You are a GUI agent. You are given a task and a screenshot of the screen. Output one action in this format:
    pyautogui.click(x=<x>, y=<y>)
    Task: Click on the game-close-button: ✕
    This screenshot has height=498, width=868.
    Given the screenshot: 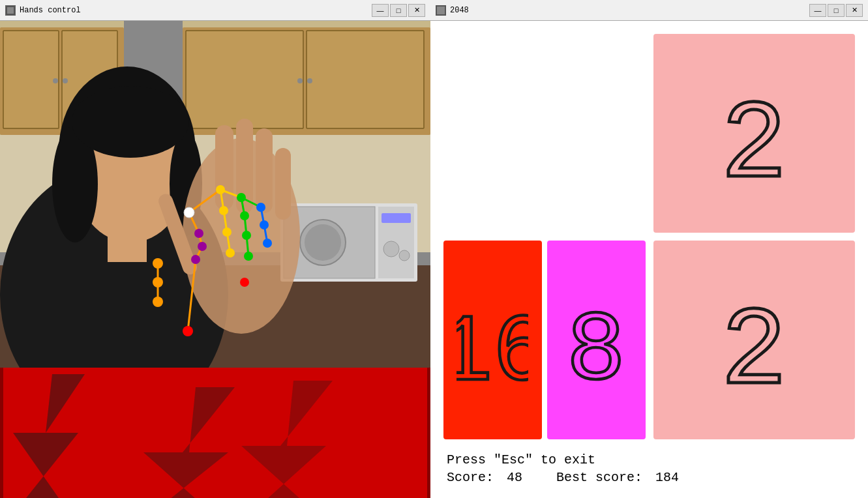 What is the action you would take?
    pyautogui.click(x=854, y=10)
    